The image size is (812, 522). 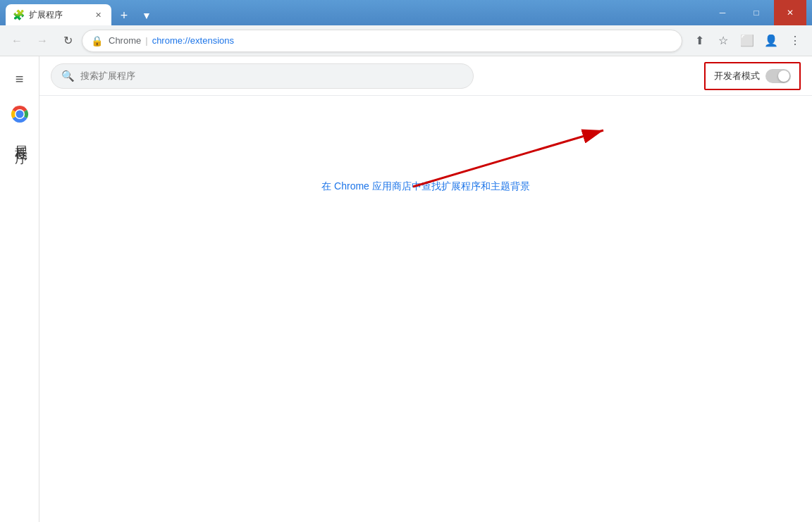 What do you see at coordinates (426, 76) in the screenshot?
I see `content-toolbar: 🔍 开发者模式` at bounding box center [426, 76].